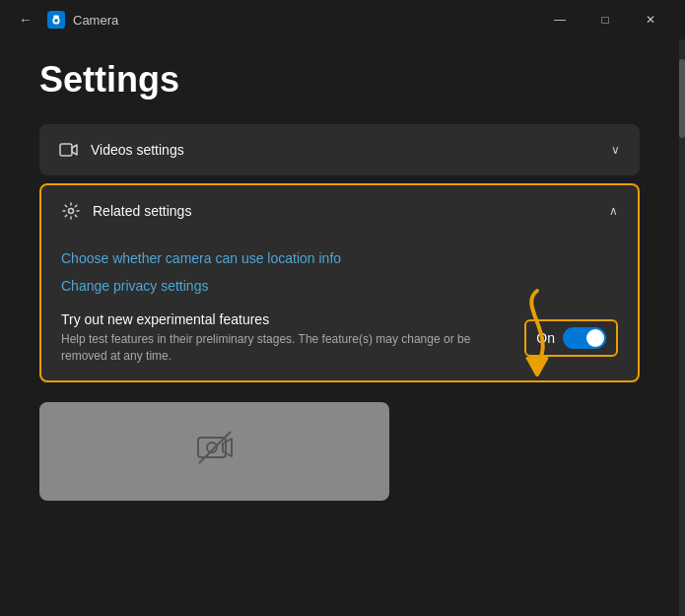 The width and height of the screenshot is (685, 616). What do you see at coordinates (560, 20) in the screenshot?
I see `minimize-button: —` at bounding box center [560, 20].